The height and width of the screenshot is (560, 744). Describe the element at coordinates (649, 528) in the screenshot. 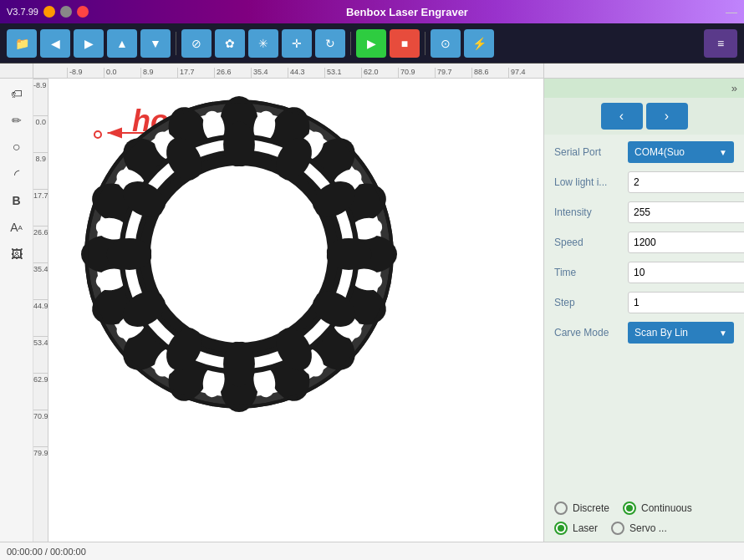

I see `servo-label: Servo ...` at that location.